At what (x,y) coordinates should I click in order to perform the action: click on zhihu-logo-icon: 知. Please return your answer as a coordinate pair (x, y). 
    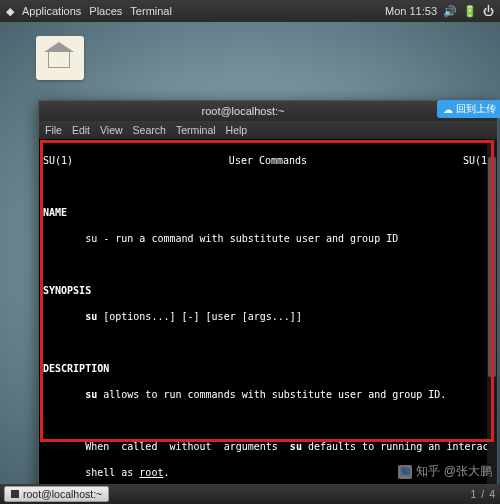
    Looking at the image, I should click on (405, 472).